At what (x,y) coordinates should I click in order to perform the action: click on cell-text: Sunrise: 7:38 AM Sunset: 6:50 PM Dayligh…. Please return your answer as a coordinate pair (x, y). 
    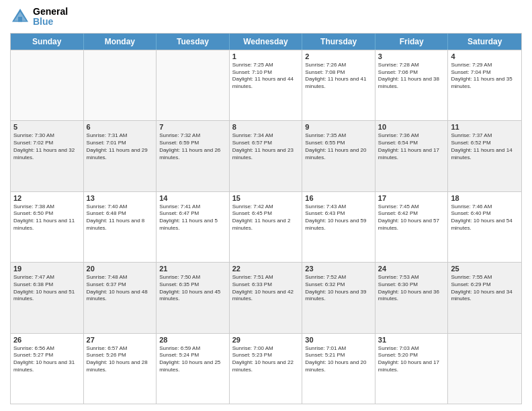
    Looking at the image, I should click on (47, 218).